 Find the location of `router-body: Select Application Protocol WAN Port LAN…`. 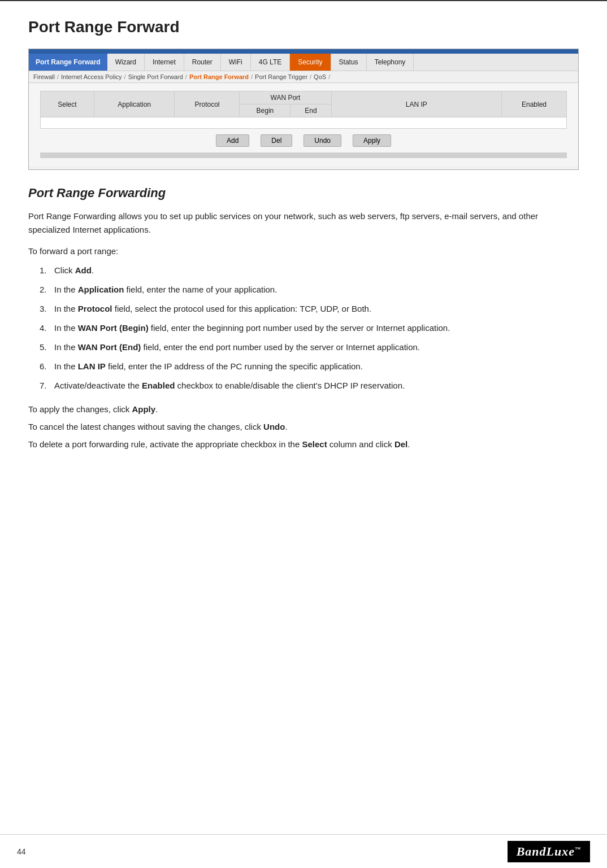

router-body: Select Application Protocol WAN Port LAN… is located at coordinates (304, 127).